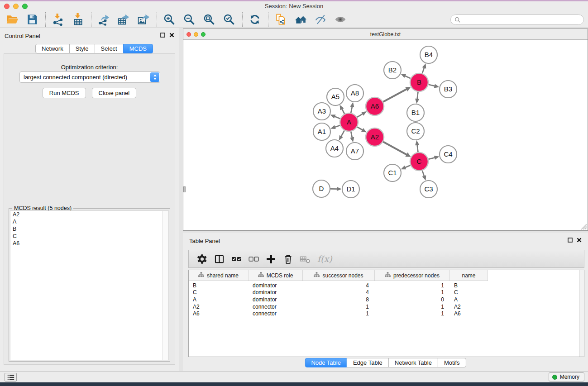  I want to click on mcds-result-list: A2ABCA6, so click(90, 285).